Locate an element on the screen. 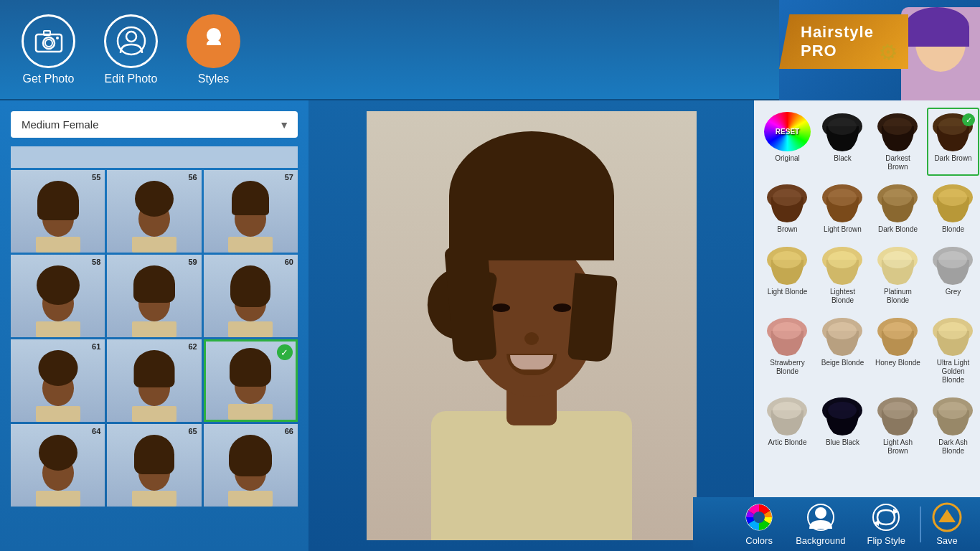 This screenshot has height=551, width=980. color-item-reset: RESET Original is located at coordinates (788, 142).